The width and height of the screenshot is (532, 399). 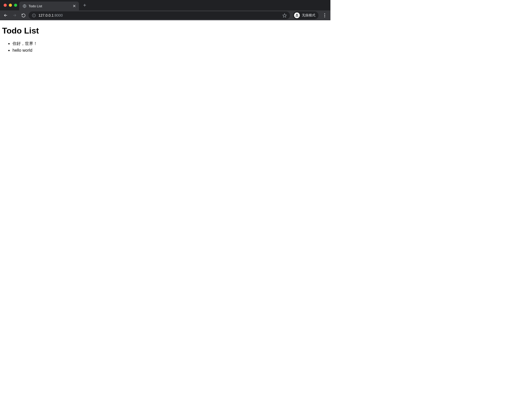 I want to click on list-item: hello world, so click(x=170, y=50).